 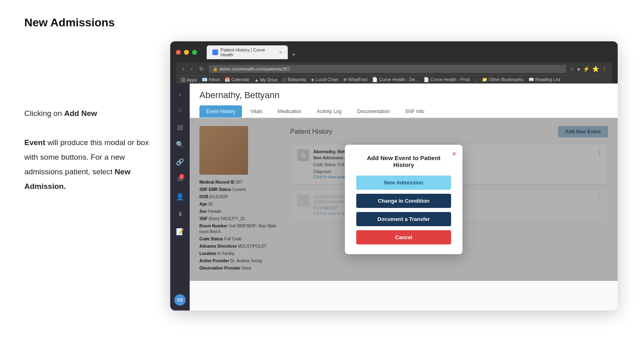 I want to click on bookmark-apps: Apps, so click(x=189, y=80).